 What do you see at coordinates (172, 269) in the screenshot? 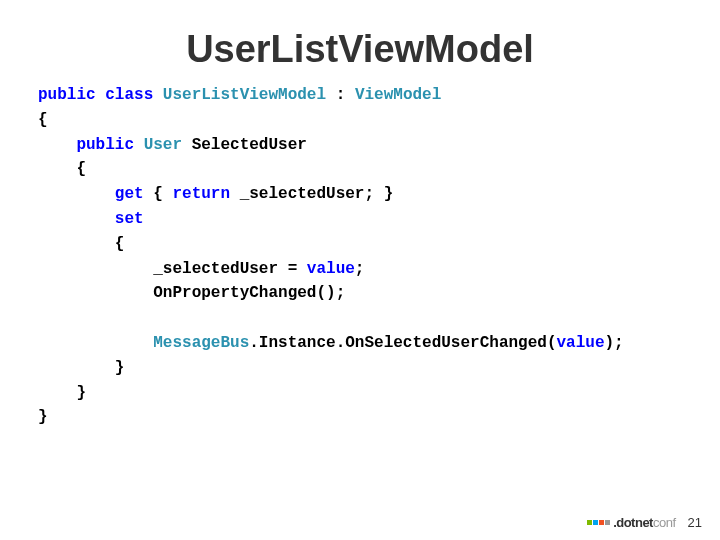
I see `code-text: _selectedUser =` at bounding box center [172, 269].